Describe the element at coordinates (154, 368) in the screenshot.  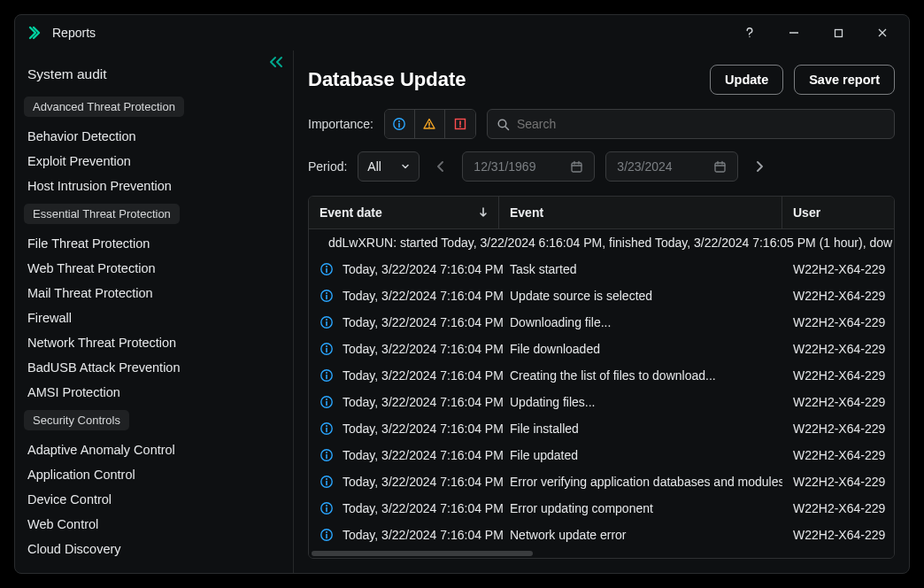
I see `sidebar-item: BadUSB Attack Prevention` at that location.